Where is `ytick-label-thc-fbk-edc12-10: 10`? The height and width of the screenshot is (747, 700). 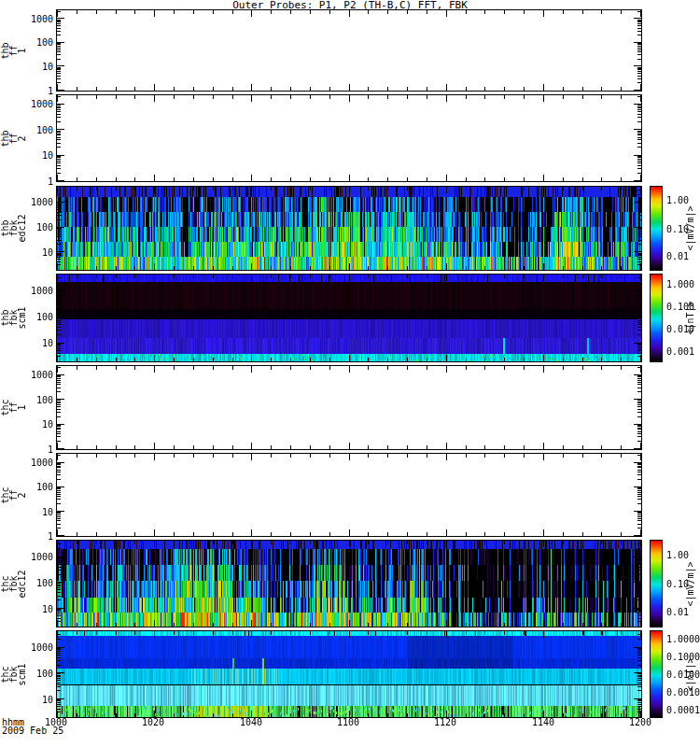
ytick-label-thc-fbk-edc12-10: 10 is located at coordinates (39, 609).